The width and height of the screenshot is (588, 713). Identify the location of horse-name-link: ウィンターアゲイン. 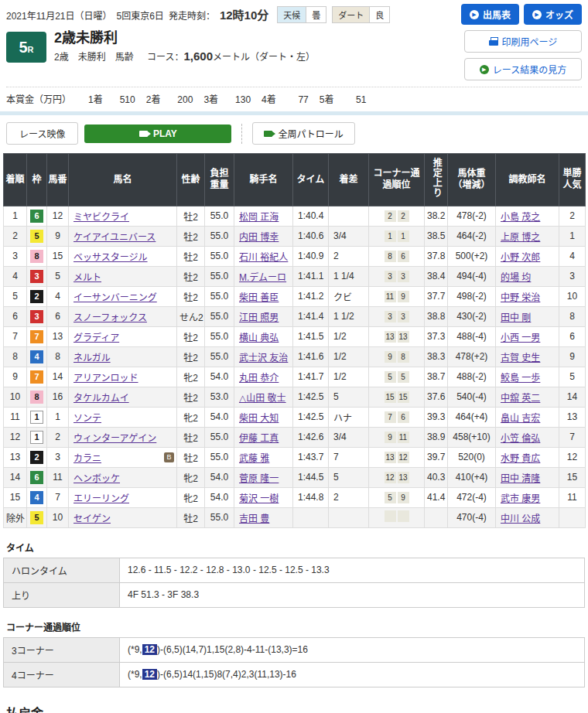
(115, 438).